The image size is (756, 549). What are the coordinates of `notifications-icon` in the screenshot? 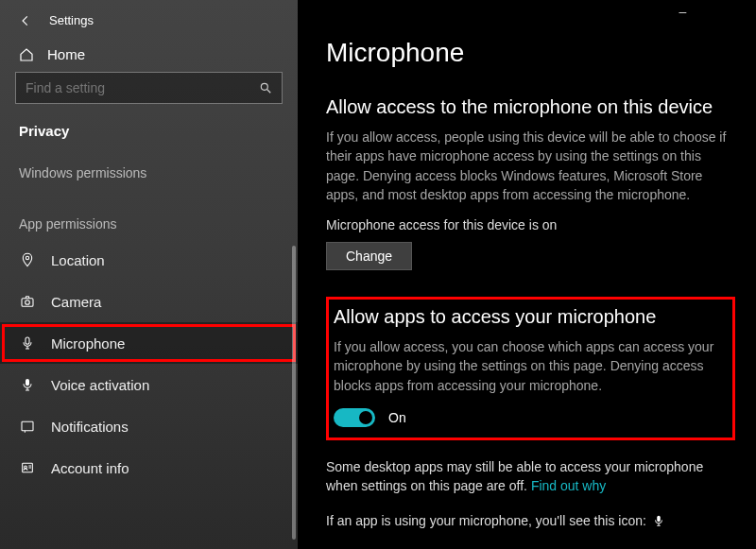 It's located at (27, 426).